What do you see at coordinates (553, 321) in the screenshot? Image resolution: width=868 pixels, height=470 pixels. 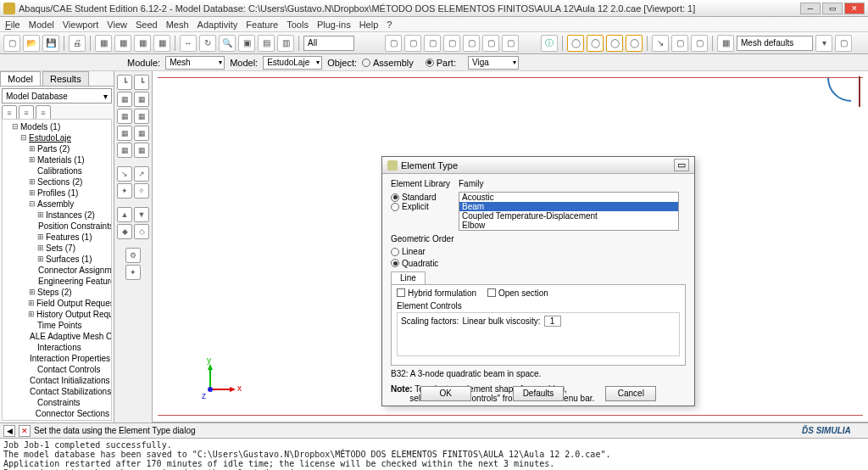 I see `lbv-input` at bounding box center [553, 321].